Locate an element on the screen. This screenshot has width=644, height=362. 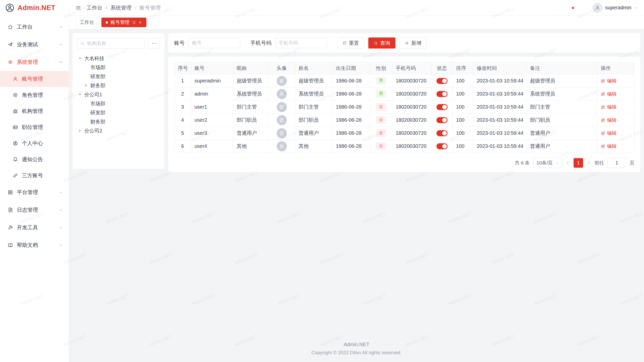
cell-nickname: 部门主管 is located at coordinates (251, 107).